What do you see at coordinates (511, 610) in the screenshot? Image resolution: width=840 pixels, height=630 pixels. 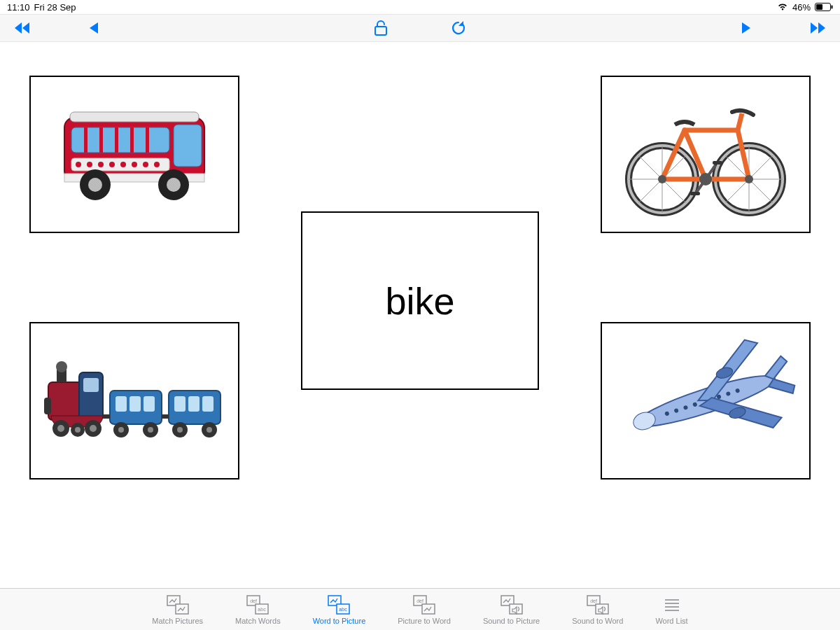 I see `tab-sound-to-picture: Sound to Picture` at bounding box center [511, 610].